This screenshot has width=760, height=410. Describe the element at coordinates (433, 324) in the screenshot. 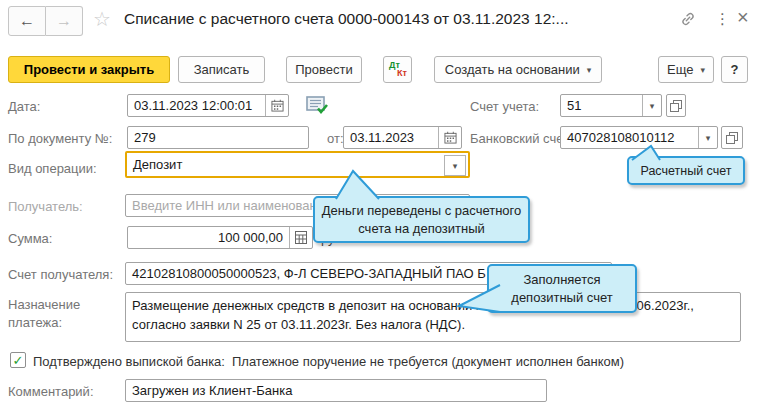

I see `payment-purpose-line2: согласно заявки N 25 от 03.11.2023г. Без…` at that location.